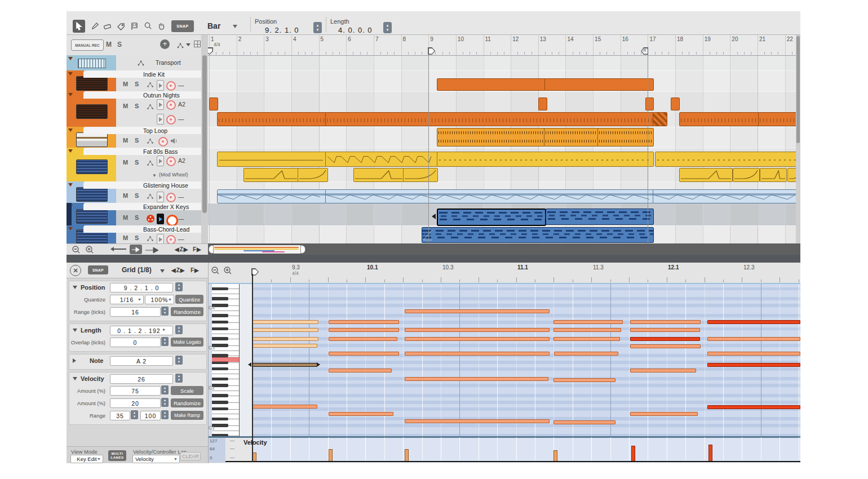  I want to click on controller-lane-dropdown: Velocity▼, so click(156, 459).